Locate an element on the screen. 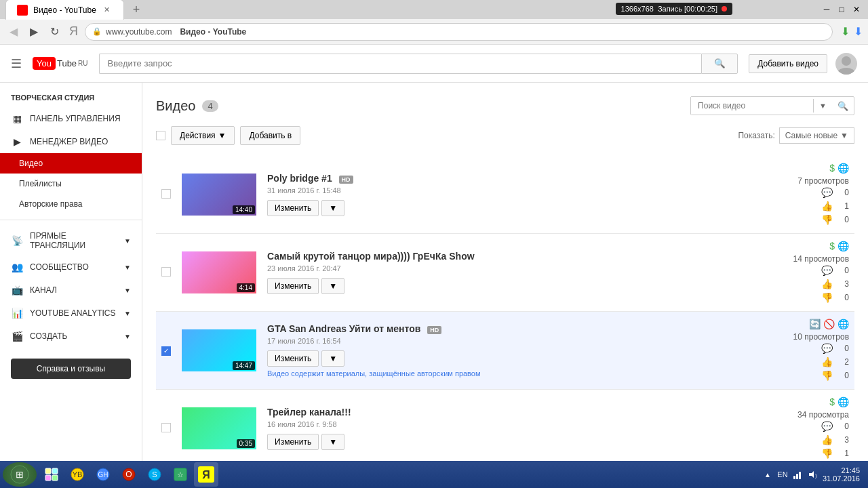 Image resolution: width=868 pixels, height=488 pixels. active-tab: Видео - YouTube ✕ is located at coordinates (65, 9).